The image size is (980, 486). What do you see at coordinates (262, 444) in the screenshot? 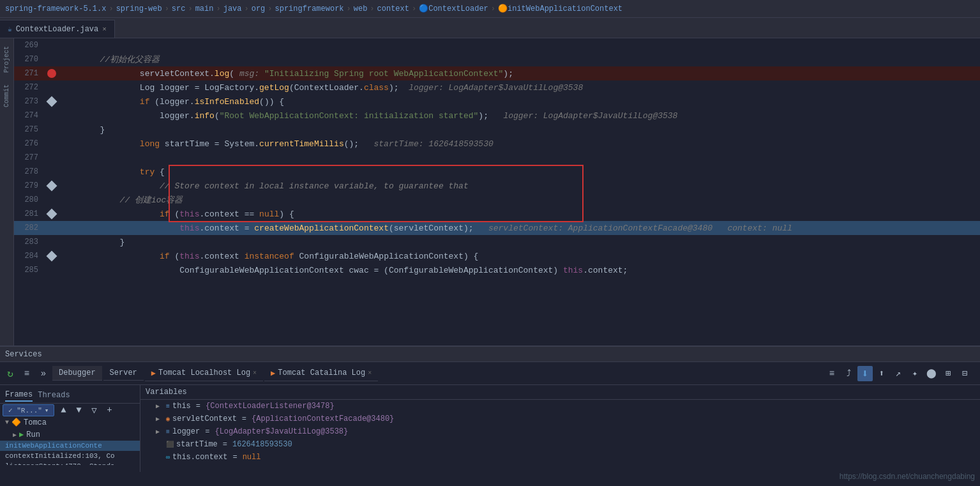
I see `var-val-starttime: 1626418593530` at bounding box center [262, 444].